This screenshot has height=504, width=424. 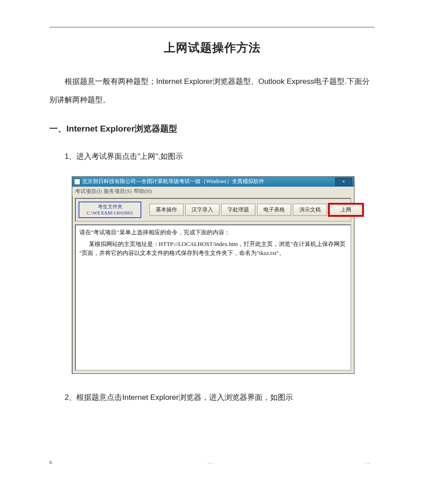 I want to click on intro-paragraph: 根据题意一般有两种题型；Internet Explorer浏览器题型、Outlo…, so click(x=212, y=91).